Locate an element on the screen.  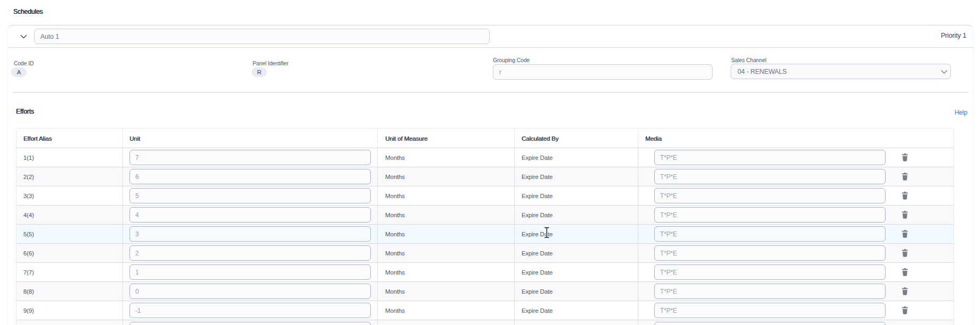
cell-effort-alias: 2(2) is located at coordinates (70, 176).